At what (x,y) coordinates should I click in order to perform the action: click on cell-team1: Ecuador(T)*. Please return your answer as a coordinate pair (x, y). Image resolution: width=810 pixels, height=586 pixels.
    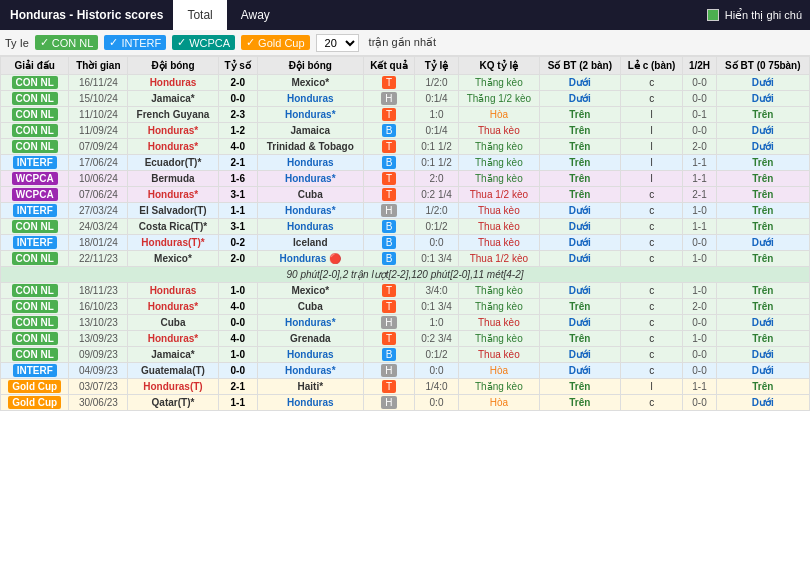
    Looking at the image, I should click on (173, 163).